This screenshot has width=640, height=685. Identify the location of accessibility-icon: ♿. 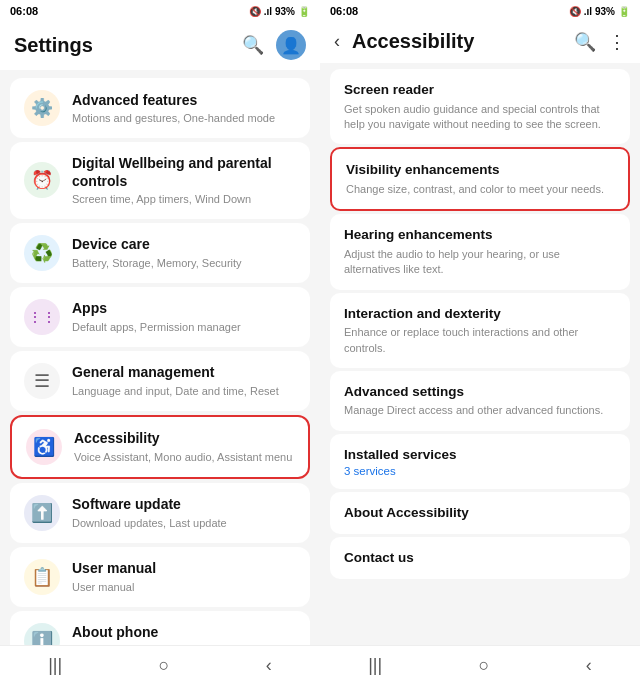
(44, 447).